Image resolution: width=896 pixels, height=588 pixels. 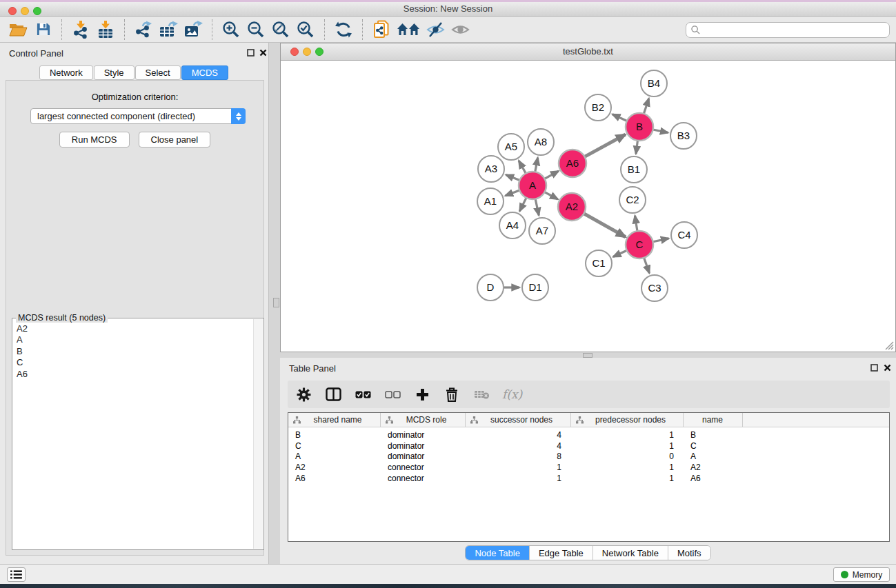 What do you see at coordinates (363, 394) in the screenshot?
I see `select-all-button` at bounding box center [363, 394].